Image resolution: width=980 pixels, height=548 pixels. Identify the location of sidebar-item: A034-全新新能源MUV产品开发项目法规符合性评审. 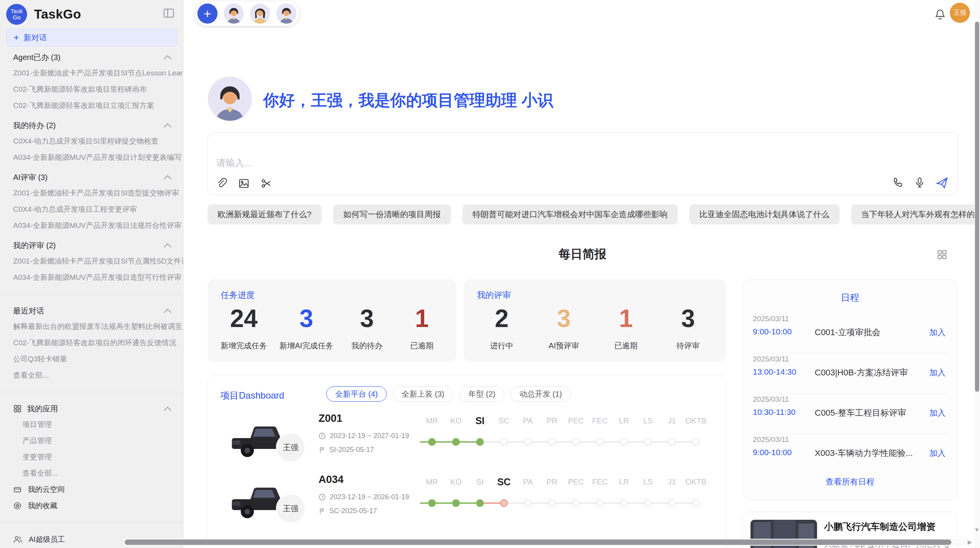
(98, 226).